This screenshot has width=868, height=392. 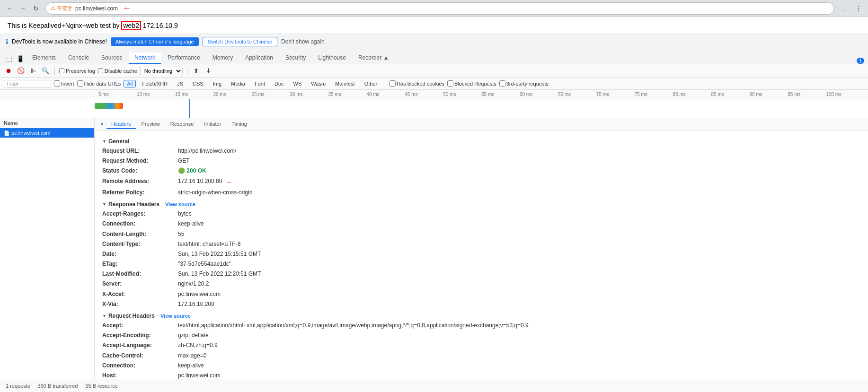 I want to click on invert-input, so click(x=57, y=83).